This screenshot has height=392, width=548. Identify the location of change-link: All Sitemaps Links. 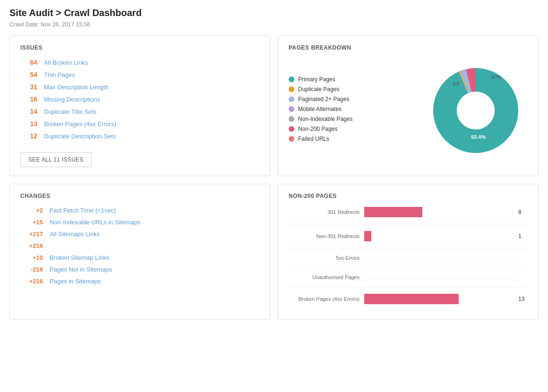
(75, 234).